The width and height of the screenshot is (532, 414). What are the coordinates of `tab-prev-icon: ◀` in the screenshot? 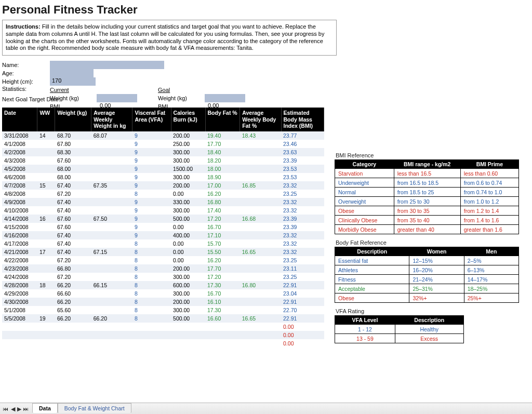 It's located at (13, 409).